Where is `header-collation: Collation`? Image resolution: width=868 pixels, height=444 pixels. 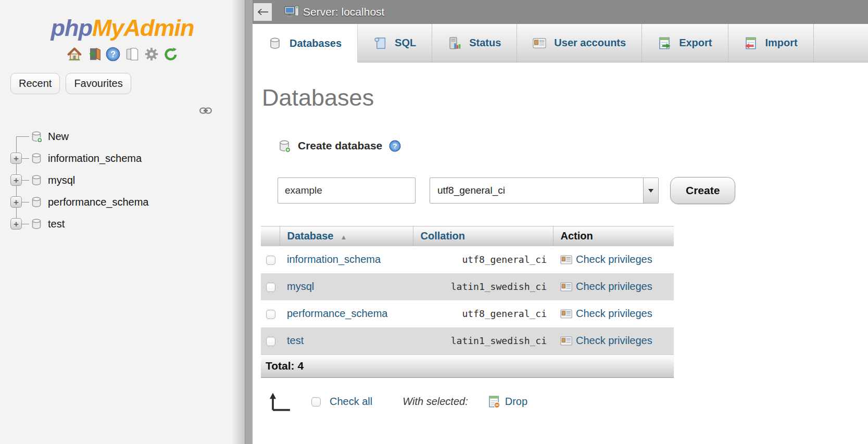 header-collation: Collation is located at coordinates (483, 236).